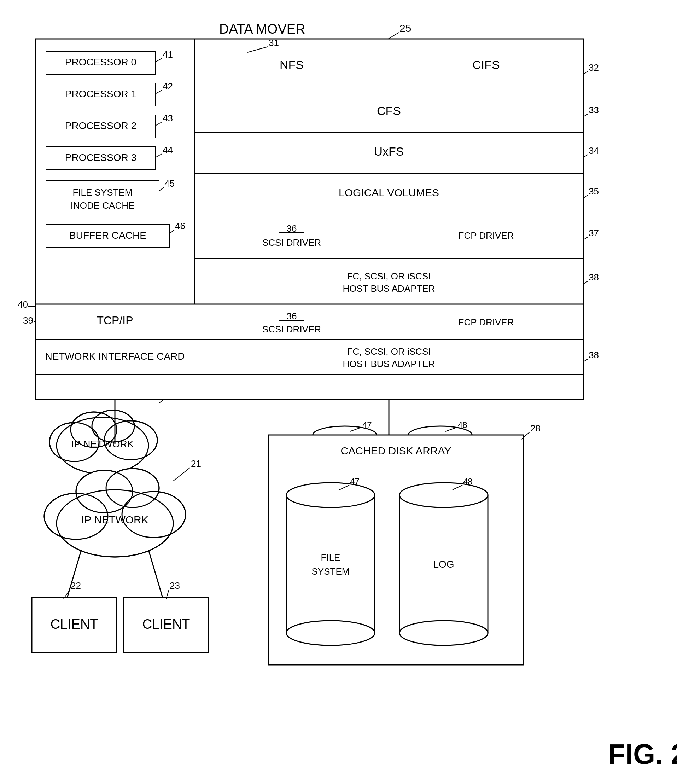 The height and width of the screenshot is (784, 677). I want to click on svg-text: LOG, so click(440, 467).